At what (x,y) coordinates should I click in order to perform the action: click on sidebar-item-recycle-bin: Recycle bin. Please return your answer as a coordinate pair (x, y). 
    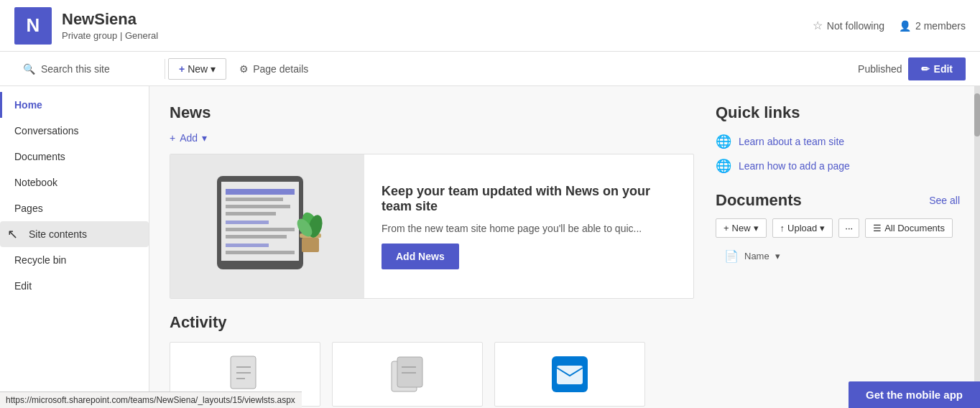
    Looking at the image, I should click on (75, 260).